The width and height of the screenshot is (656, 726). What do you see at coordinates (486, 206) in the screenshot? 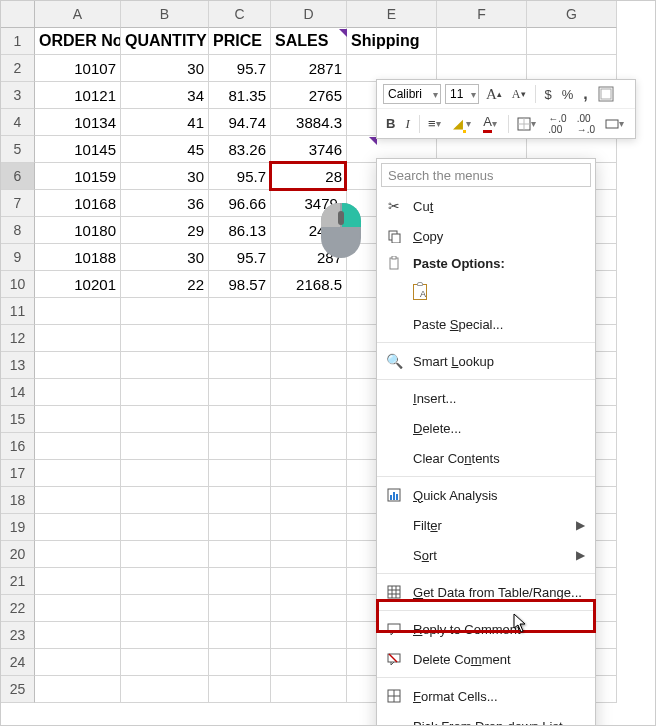
I see `cut-item: ✂ Cut` at bounding box center [486, 206].